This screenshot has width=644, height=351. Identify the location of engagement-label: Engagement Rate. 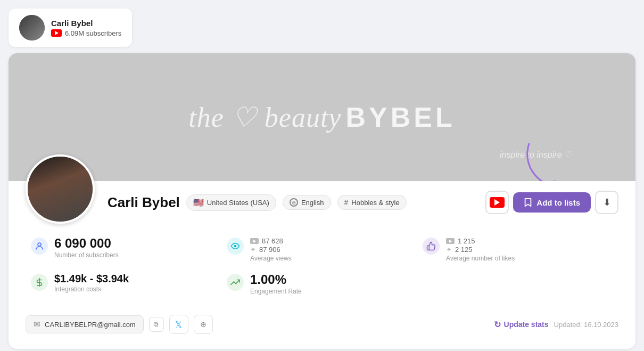
(276, 291).